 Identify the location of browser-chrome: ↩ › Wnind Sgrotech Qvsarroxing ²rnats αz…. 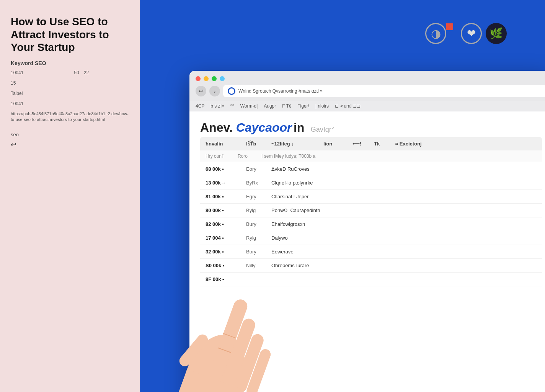
(367, 86).